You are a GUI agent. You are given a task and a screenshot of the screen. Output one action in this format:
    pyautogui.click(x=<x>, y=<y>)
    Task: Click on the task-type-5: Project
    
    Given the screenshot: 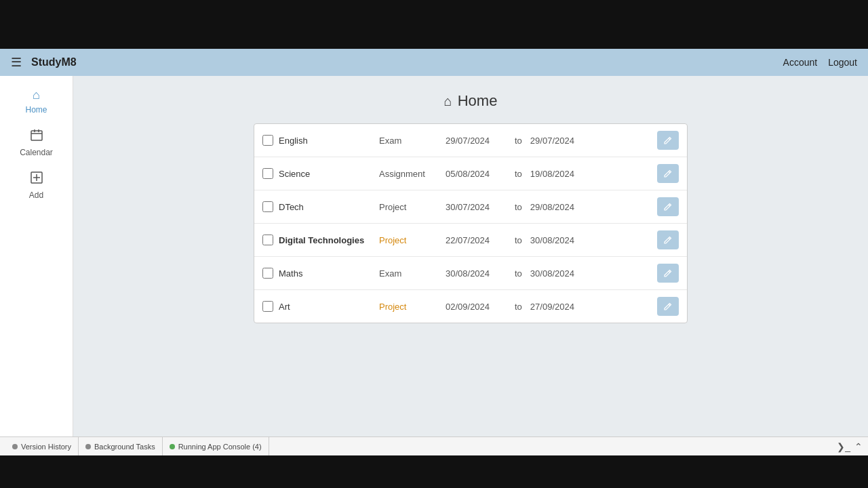 What is the action you would take?
    pyautogui.click(x=410, y=306)
    